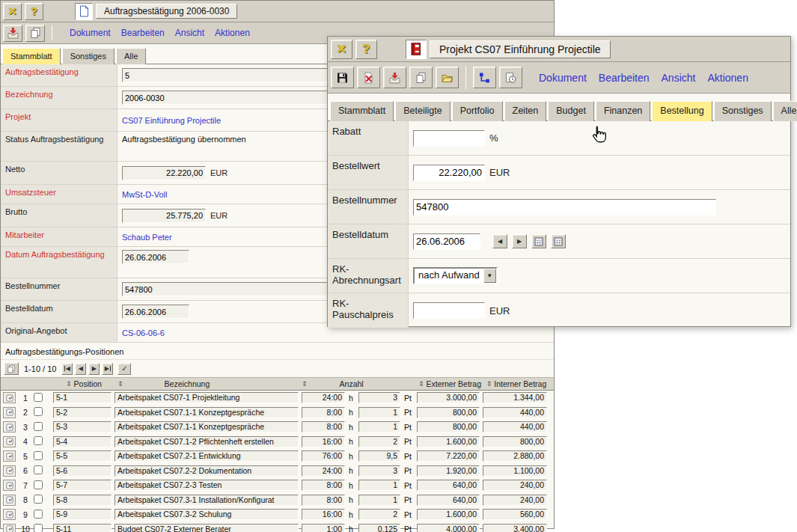  I want to click on pager-next-button: ▶, so click(94, 369).